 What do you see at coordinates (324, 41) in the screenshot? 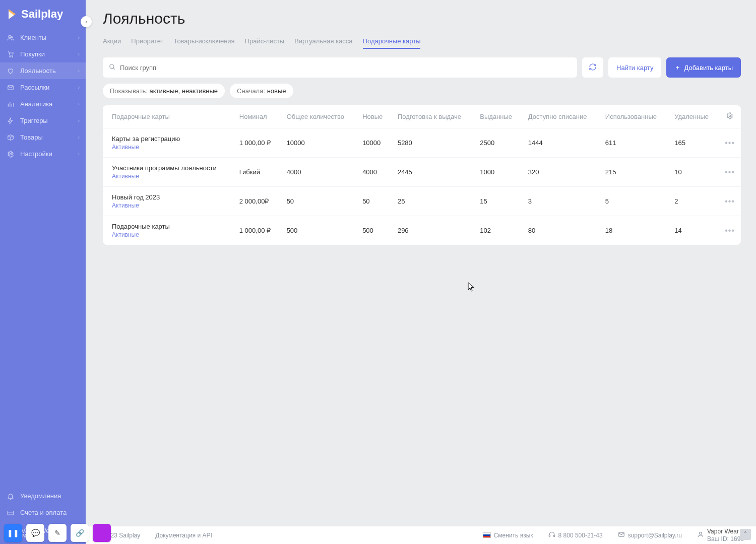
I see `tab-4: Виртуальная касса` at bounding box center [324, 41].